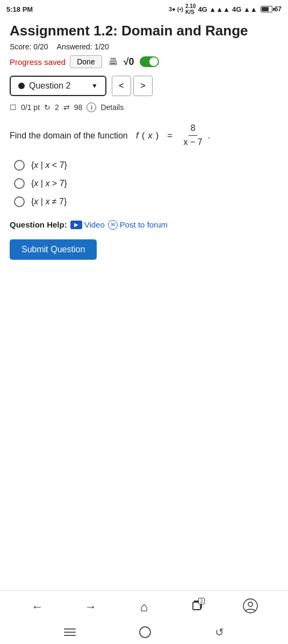 Image resolution: width=288 pixels, height=644 pixels. I want to click on function-var: x, so click(150, 135).